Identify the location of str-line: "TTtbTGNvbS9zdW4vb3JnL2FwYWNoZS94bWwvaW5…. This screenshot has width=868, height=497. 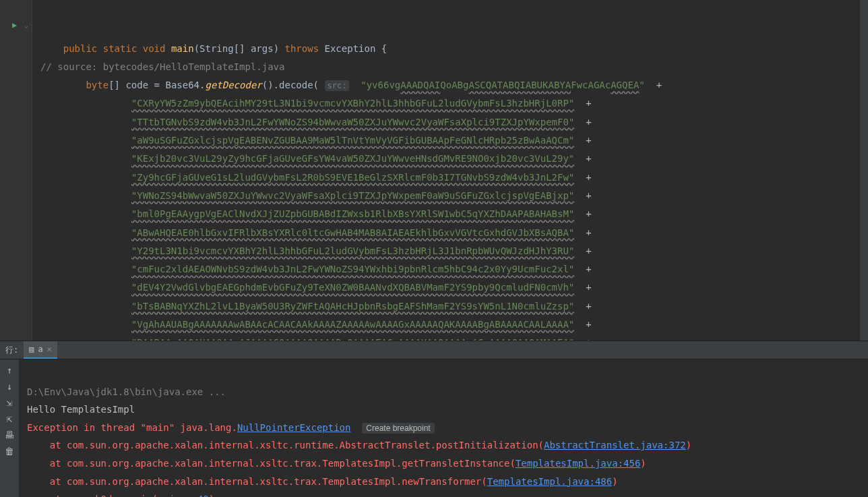
(316, 122).